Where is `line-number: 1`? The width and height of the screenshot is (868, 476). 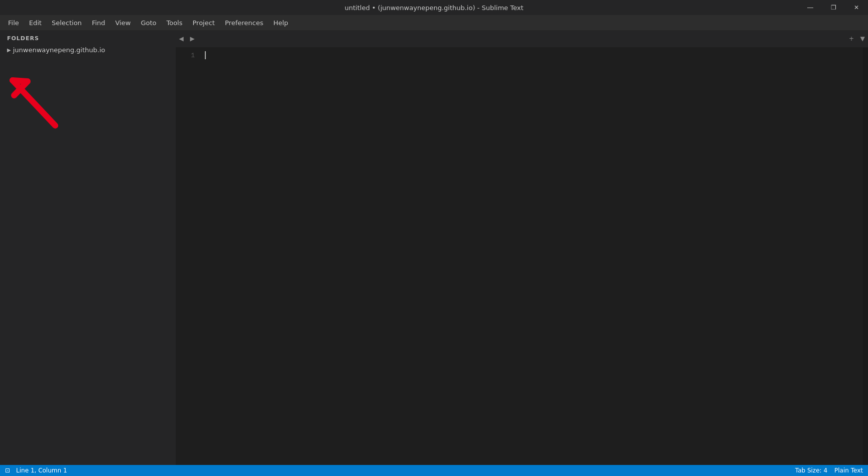 line-number: 1 is located at coordinates (185, 56).